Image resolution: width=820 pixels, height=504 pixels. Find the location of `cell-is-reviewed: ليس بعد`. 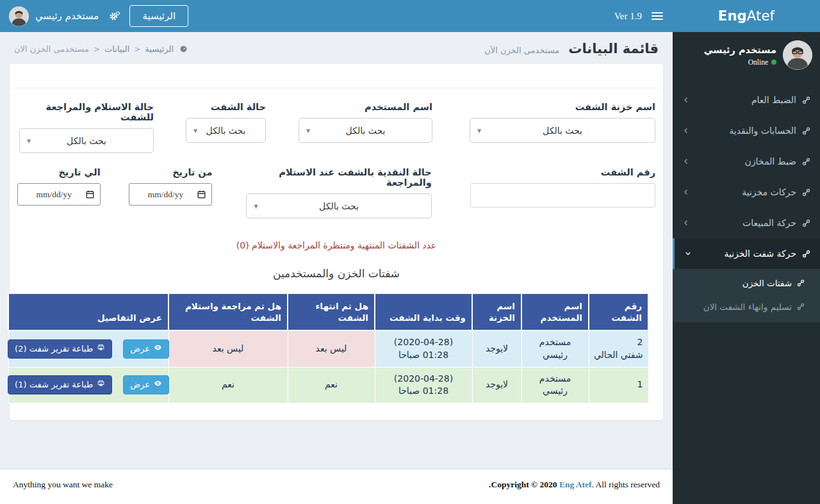

cell-is-reviewed: ليس بعد is located at coordinates (228, 348).